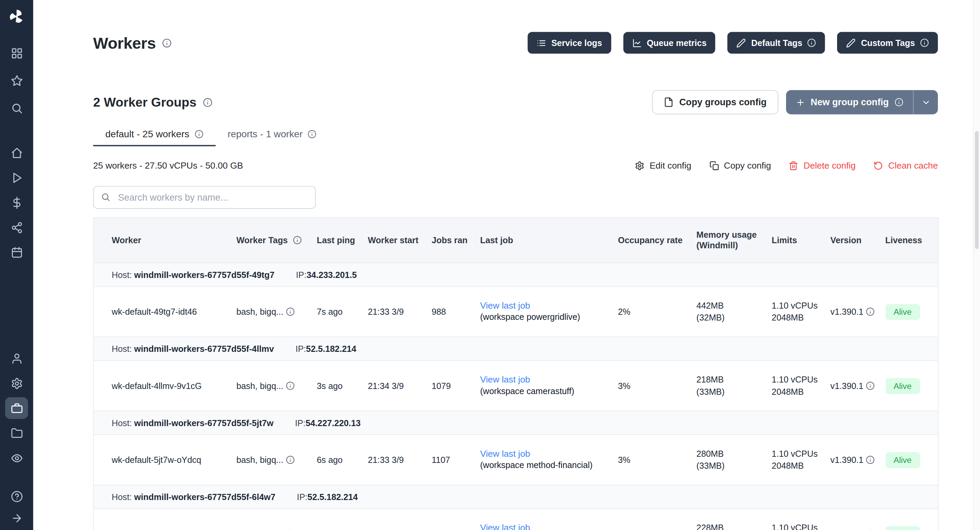 This screenshot has height=530, width=980. I want to click on worker-start: 21:34 3/9, so click(397, 385).